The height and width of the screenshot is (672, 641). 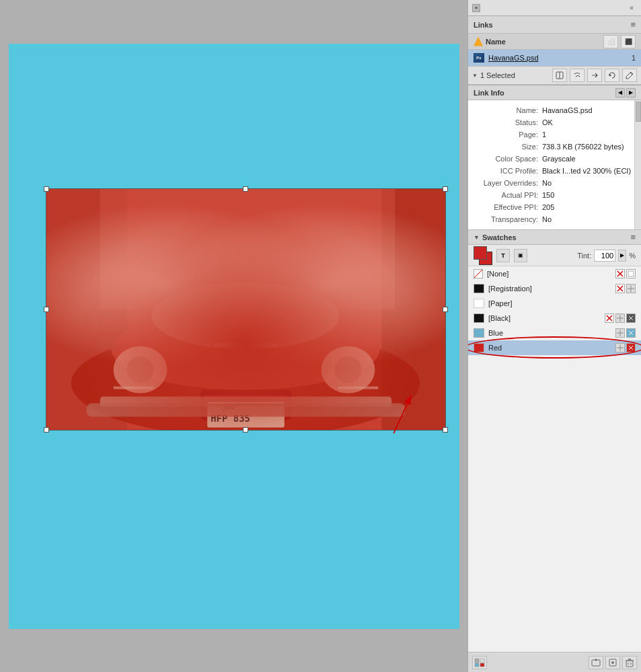 What do you see at coordinates (631, 318) in the screenshot?
I see `black-dot-icon` at bounding box center [631, 318].